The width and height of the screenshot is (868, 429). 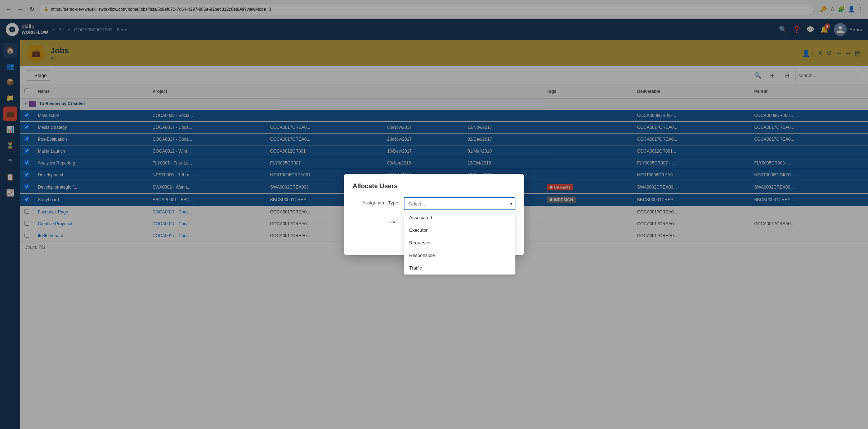 What do you see at coordinates (434, 186) in the screenshot?
I see `modal-title: Allocate Users` at bounding box center [434, 186].